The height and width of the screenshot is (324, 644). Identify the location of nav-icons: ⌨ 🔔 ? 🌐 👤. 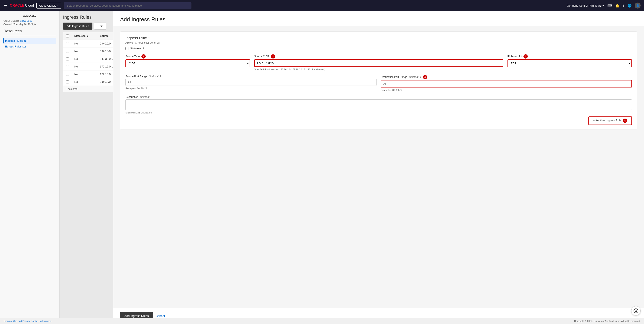
(624, 5).